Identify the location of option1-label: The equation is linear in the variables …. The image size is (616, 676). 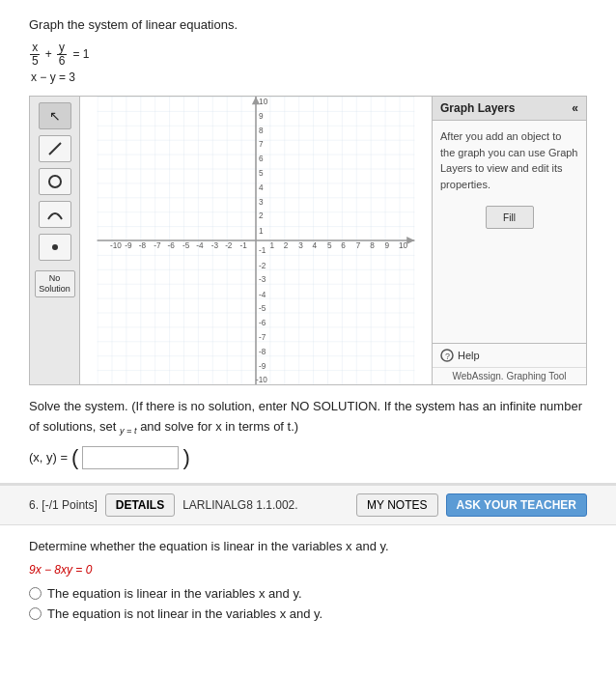
(175, 593).